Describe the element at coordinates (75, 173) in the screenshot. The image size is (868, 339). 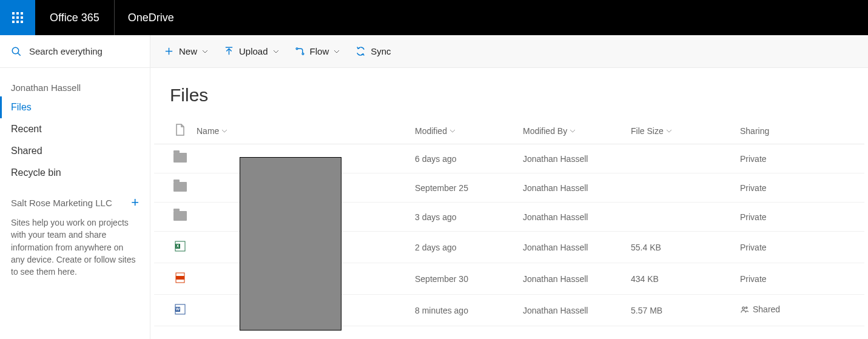
I see `nav-item-recycle-bin: Recycle bin` at that location.